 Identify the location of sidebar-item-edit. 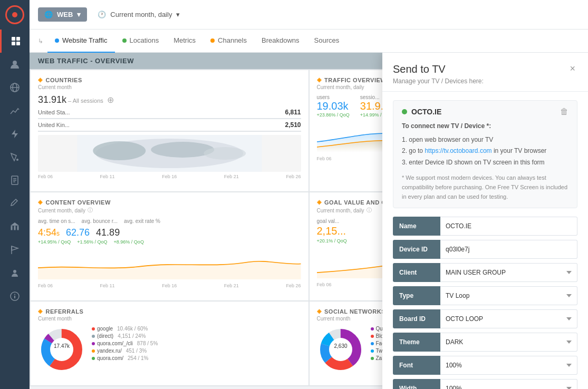
(15, 203).